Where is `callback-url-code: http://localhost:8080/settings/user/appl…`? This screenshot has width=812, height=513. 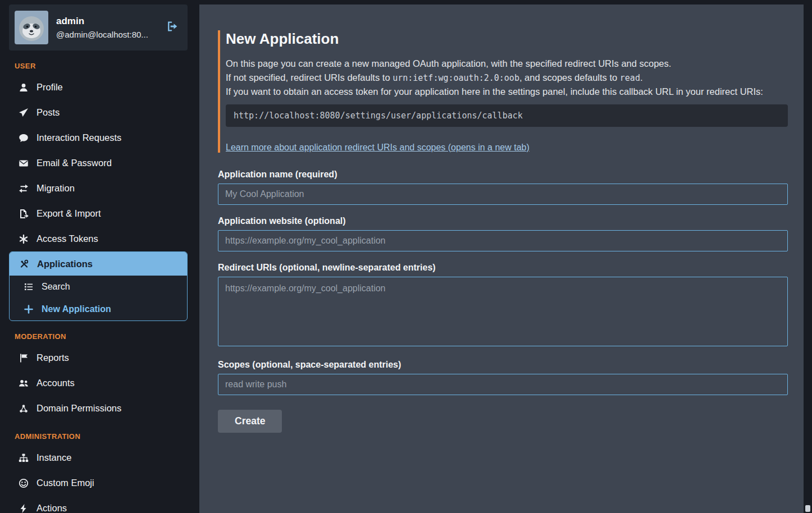 callback-url-code: http://localhost:8080/settings/user/appl… is located at coordinates (507, 116).